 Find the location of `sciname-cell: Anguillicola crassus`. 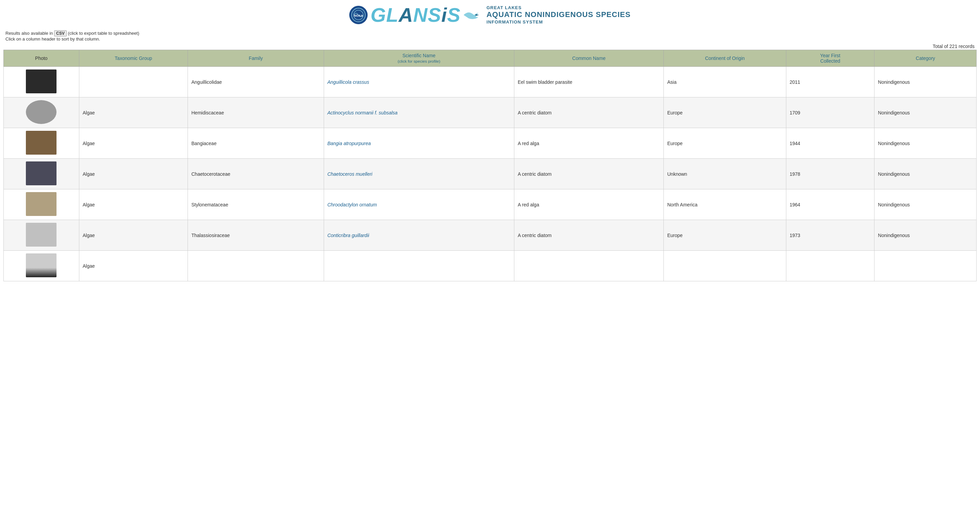

sciname-cell: Anguillicola crassus is located at coordinates (419, 82).